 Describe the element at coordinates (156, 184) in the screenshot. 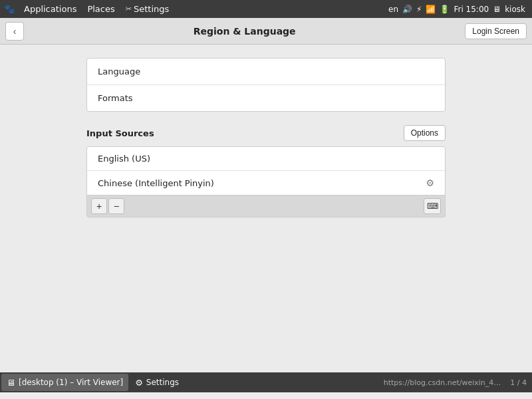

I see `input-source-chinese-label: Chinese (Intelligent Pinyin)` at that location.